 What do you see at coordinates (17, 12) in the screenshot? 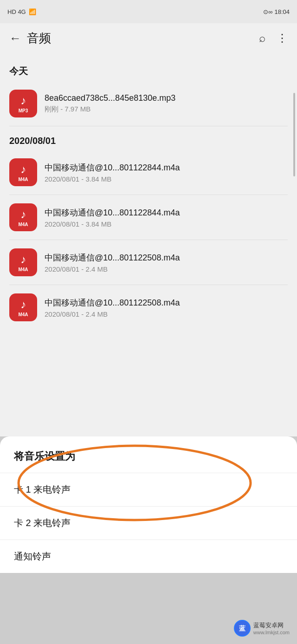
I see `status-signal: HD 4G` at bounding box center [17, 12].